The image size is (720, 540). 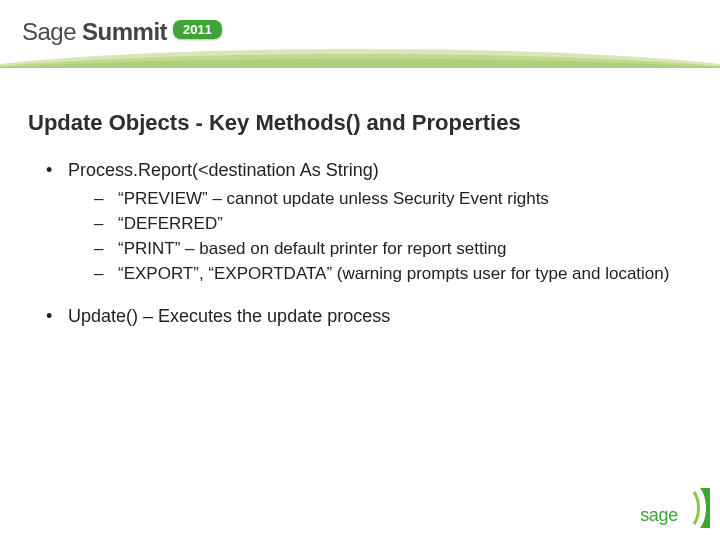 I want to click on sub-bullet-text: “PREVIEW” – cannot update unless Securit…, so click(x=334, y=198).